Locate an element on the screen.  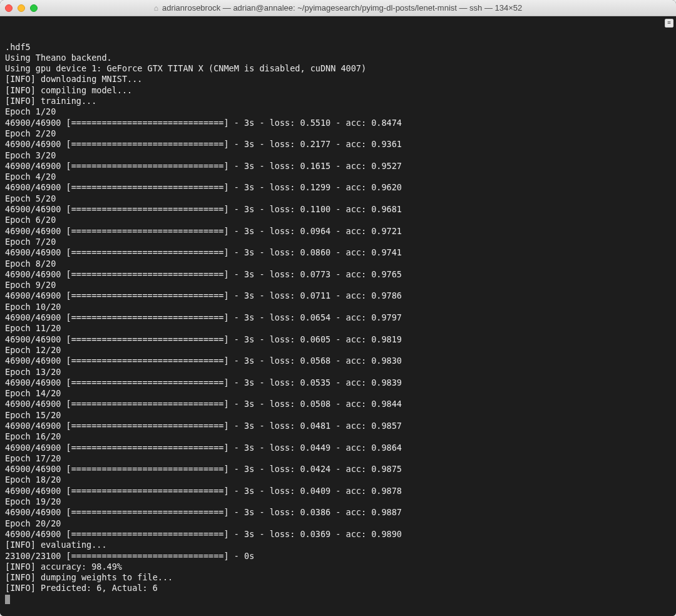
epoch-header: Epoch 18/20 is located at coordinates (339, 480).